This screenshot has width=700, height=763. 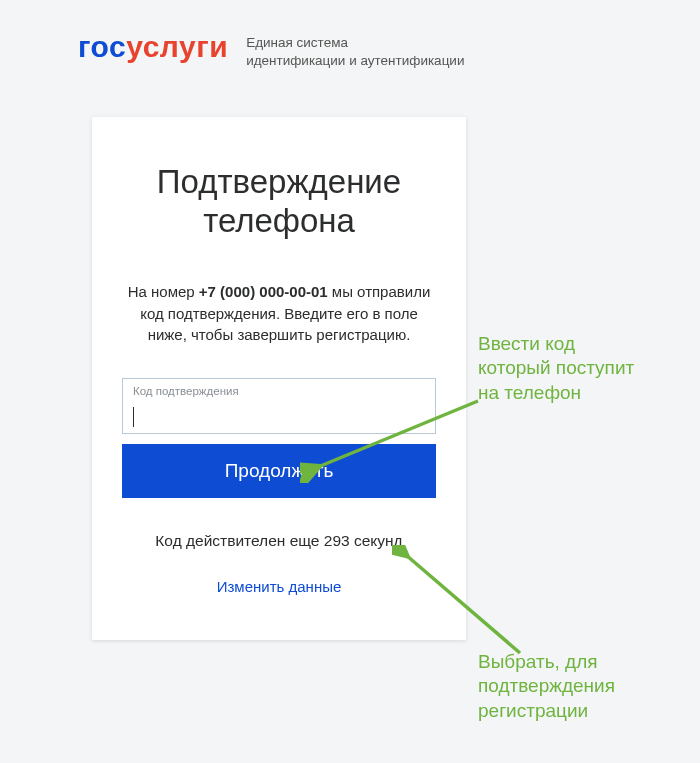 I want to click on annotation-enter-code-l2: который поступит, so click(x=556, y=368).